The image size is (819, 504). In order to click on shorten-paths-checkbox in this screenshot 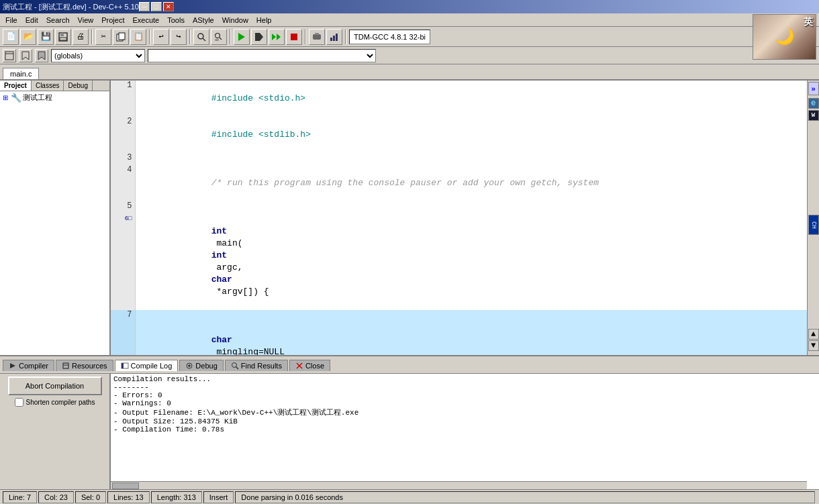, I will do `click(19, 403)`.